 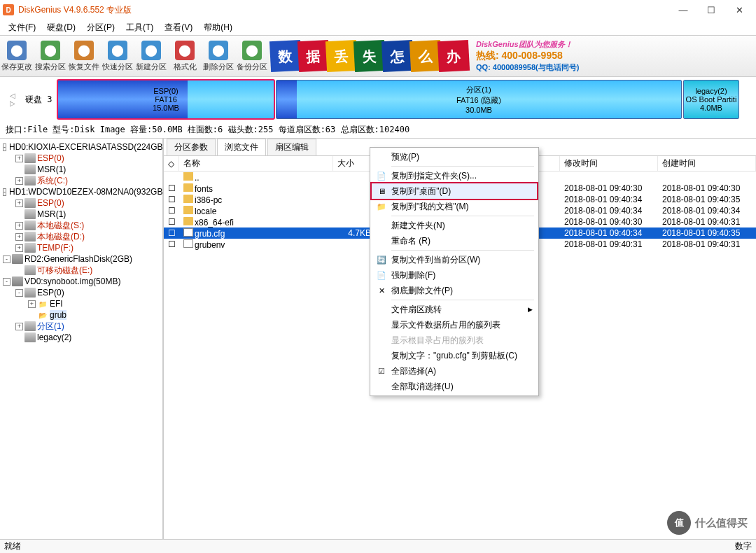 What do you see at coordinates (679, 523) in the screenshot?
I see `watermark-badge: 值` at bounding box center [679, 523].